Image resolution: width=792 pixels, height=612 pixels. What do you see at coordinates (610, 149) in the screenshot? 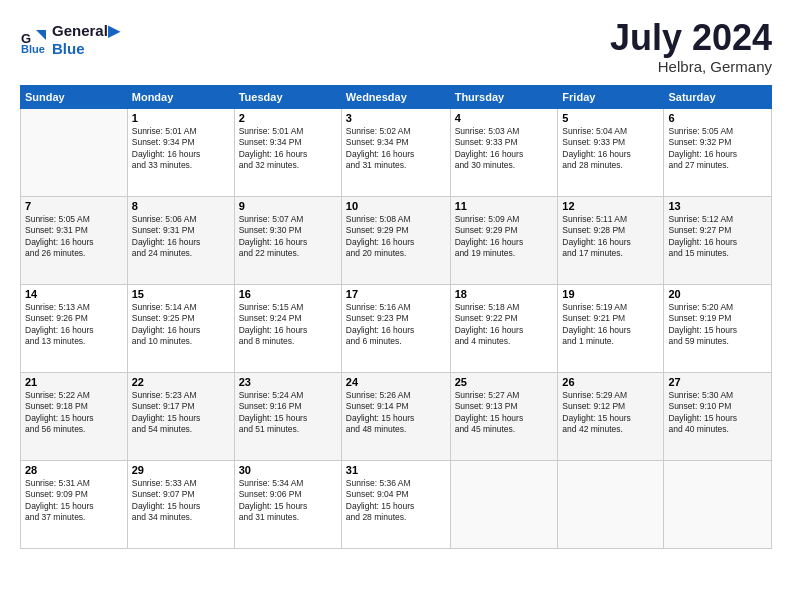
I see `day-info: Sunrise: 5:04 AM Sunset: 9:33 PM Dayligh…` at bounding box center [610, 149].